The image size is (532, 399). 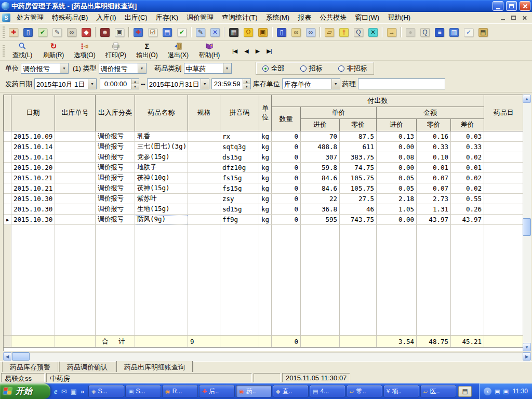 What do you see at coordinates (373, 32) in the screenshot?
I see `close-box-icon: ✕` at bounding box center [373, 32].